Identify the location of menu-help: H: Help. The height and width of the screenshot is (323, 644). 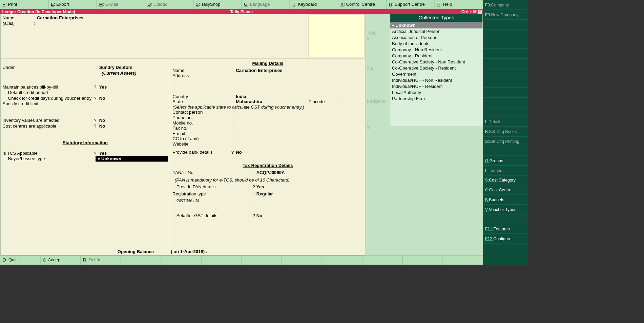
(459, 5).